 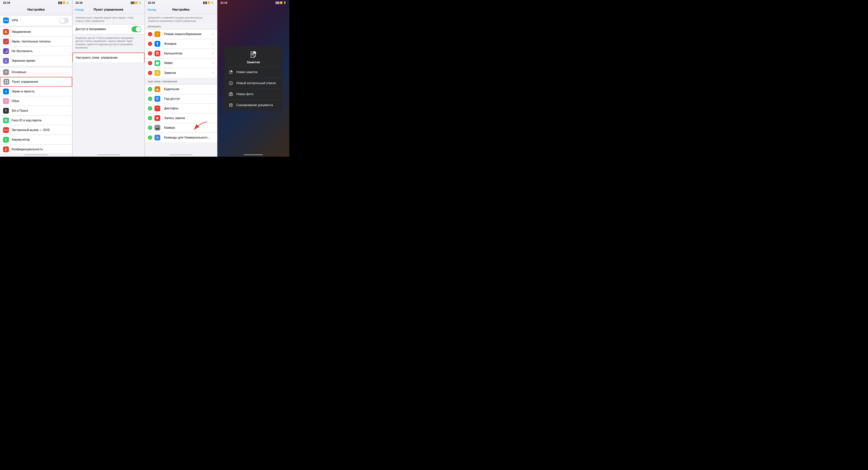 I want to click on settings-cell-faceid: Face ID и код-пароль ›, so click(x=36, y=120).